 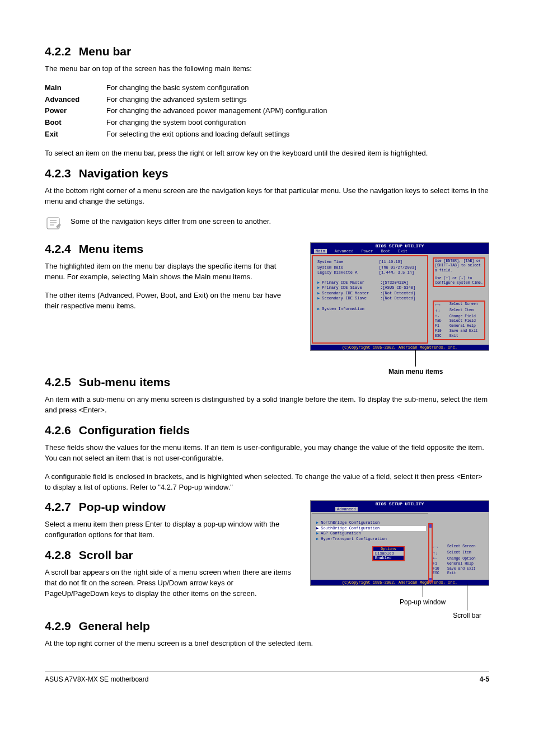 I want to click on menu-desc: For changing the system boot configurati…, so click(x=217, y=123).